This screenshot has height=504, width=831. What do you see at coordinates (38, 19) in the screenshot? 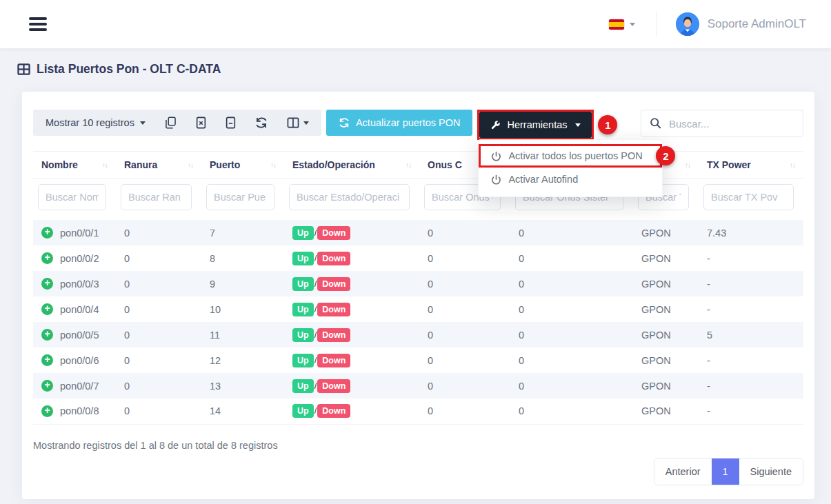
I see `hamburger-icon` at bounding box center [38, 19].